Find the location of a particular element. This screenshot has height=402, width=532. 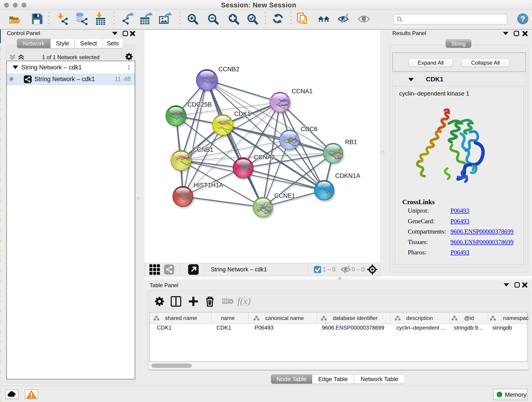

svg-text: CCNB1 is located at coordinates (203, 150).